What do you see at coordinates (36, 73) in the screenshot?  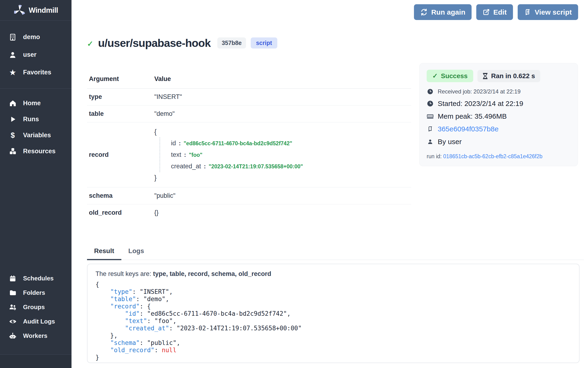 I see `sidebar-item-favorites: ★ Favorites` at bounding box center [36, 73].